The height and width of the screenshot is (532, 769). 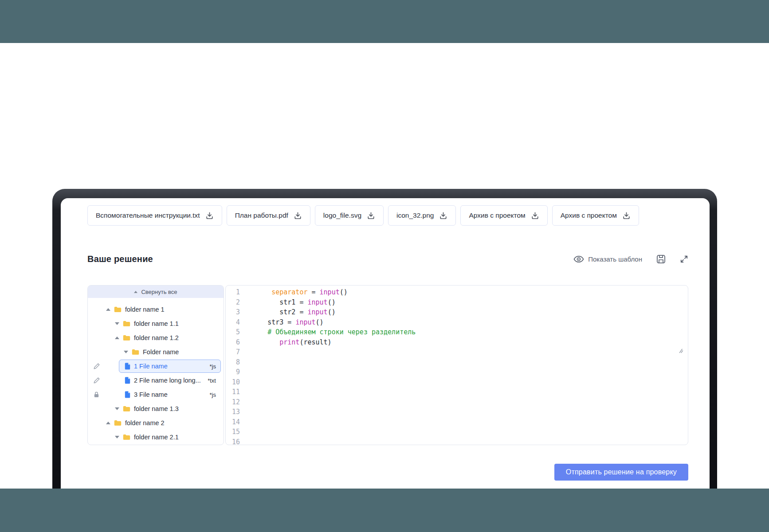 What do you see at coordinates (388, 259) in the screenshot?
I see `solution-header: Ваше решение Показать шаблон` at bounding box center [388, 259].